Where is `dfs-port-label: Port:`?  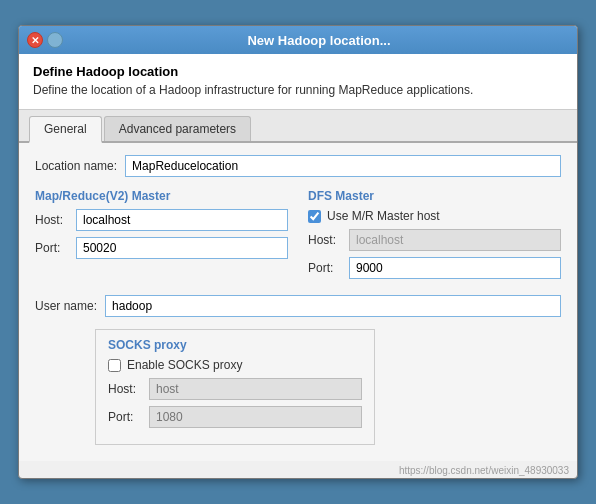 dfs-port-label: Port: is located at coordinates (326, 268).